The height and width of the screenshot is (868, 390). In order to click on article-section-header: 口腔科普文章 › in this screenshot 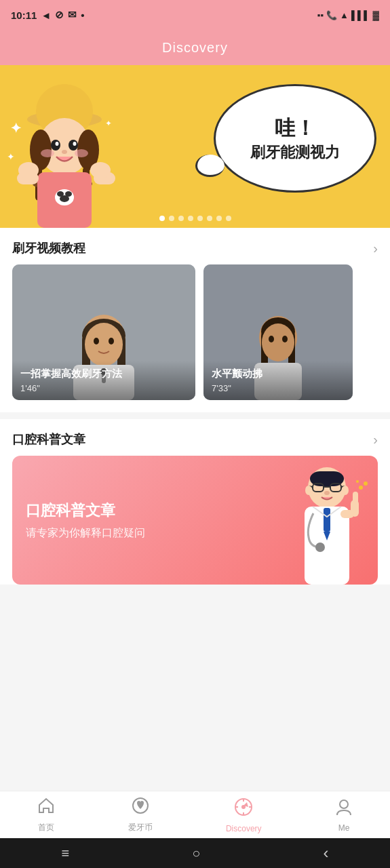, I will do `click(195, 437)`.